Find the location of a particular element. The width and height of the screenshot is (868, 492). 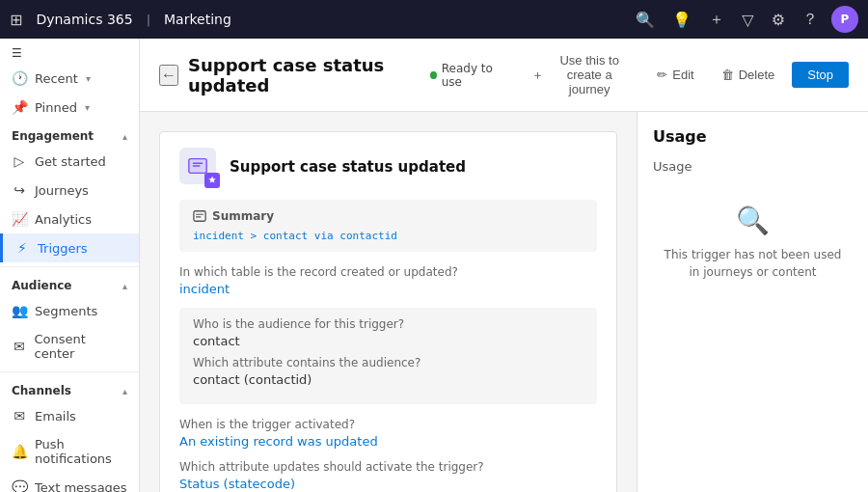

sidebar-item-journeys: ↪ Journeys is located at coordinates (69, 190).